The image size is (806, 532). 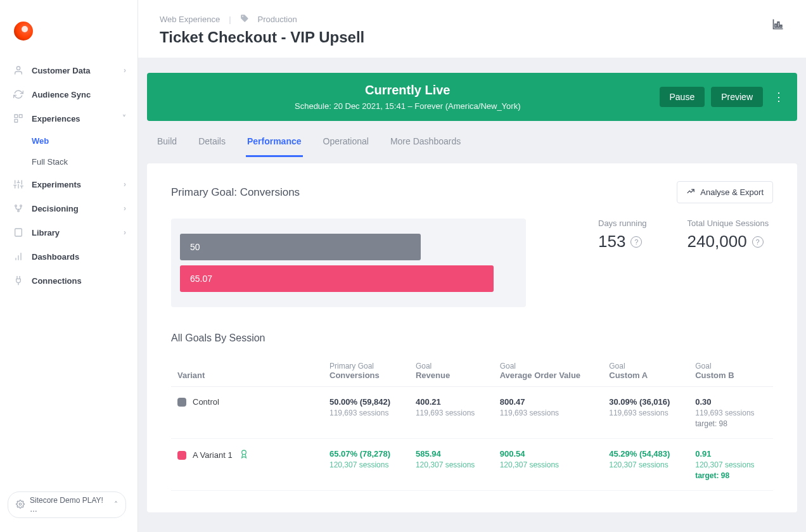 What do you see at coordinates (244, 455) in the screenshot?
I see `winner-ribbon-icon` at bounding box center [244, 455].